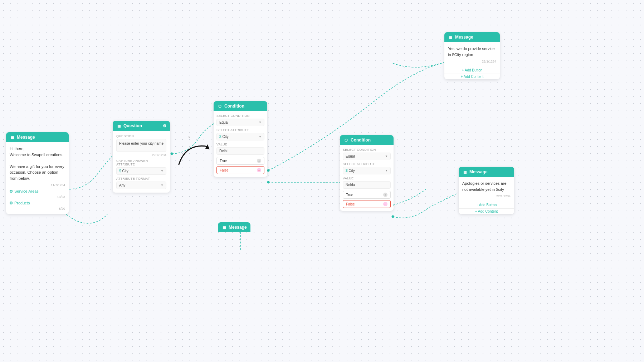 This screenshot has width=644, height=362. Describe the element at coordinates (472, 56) in the screenshot. I see `message-node-2: ▦ Message Yes, we do provide service in …` at that location.